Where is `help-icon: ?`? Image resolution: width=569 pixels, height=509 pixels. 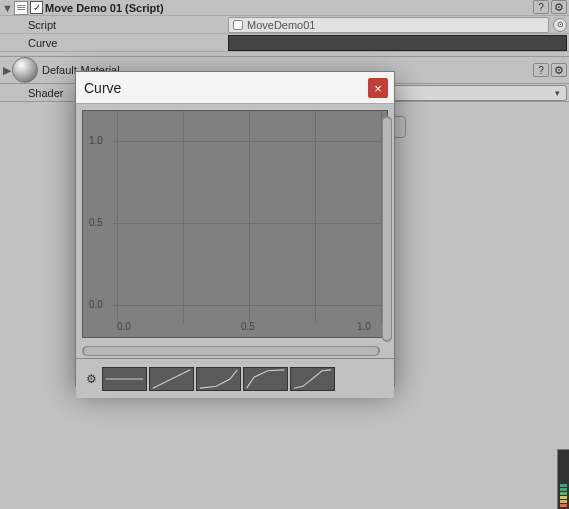
help-icon: ? is located at coordinates (541, 7).